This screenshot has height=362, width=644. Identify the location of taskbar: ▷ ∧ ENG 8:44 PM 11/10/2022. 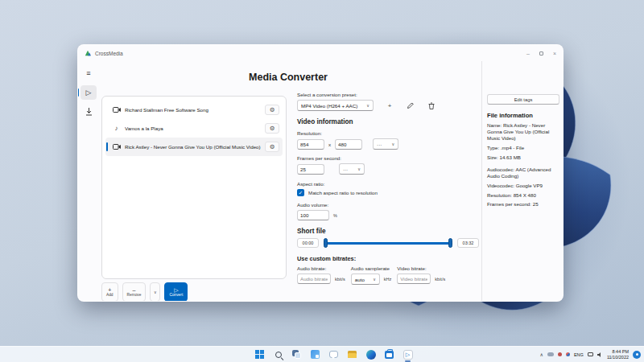
(322, 354).